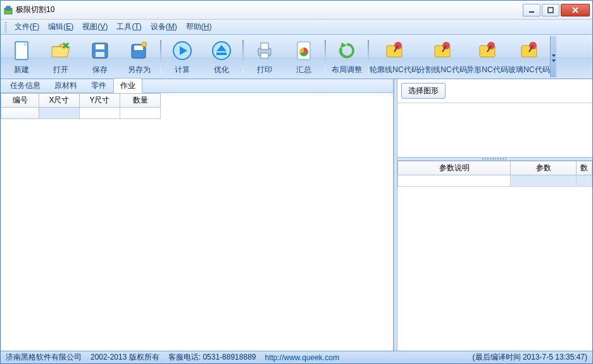 The image size is (593, 364). I want to click on tab-parts: 零件, so click(99, 85).